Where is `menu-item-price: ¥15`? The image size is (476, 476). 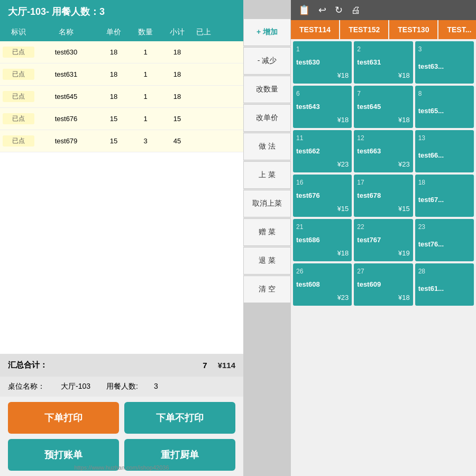
menu-item-price: ¥15 is located at coordinates (323, 208).